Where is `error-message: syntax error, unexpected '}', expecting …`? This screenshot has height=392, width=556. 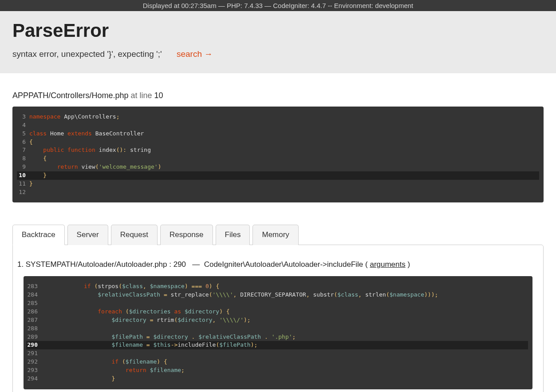 error-message: syntax error, unexpected '}', expecting … is located at coordinates (87, 54).